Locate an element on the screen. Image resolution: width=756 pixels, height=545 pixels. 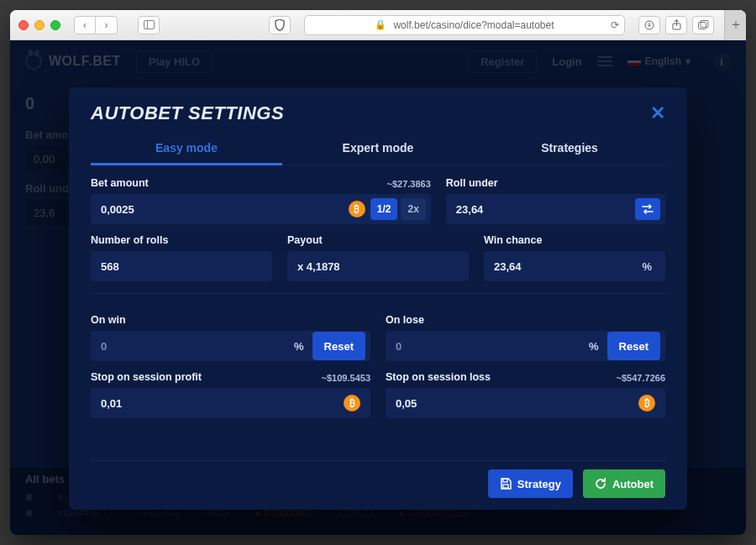
win-chance-label: Win chance is located at coordinates (512, 240).